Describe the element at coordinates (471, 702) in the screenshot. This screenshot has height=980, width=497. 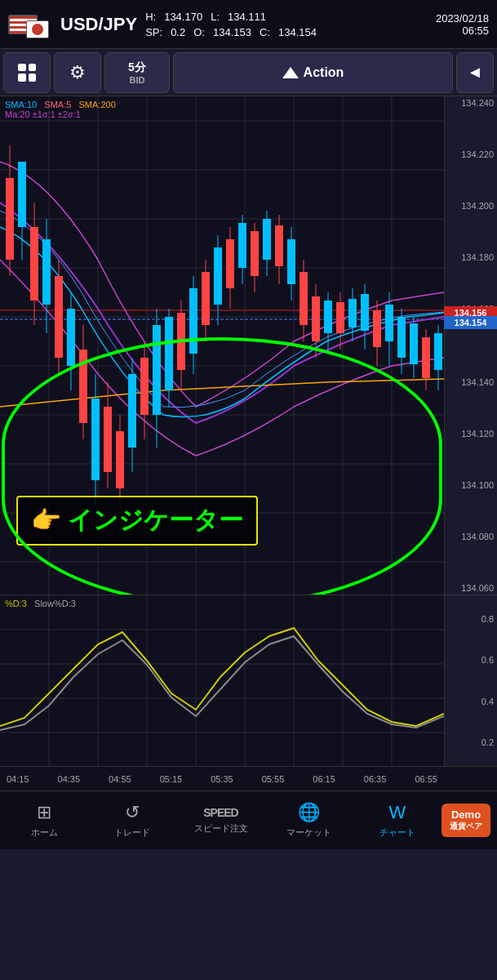
I see `osc-y-label-04: 0.4` at that location.